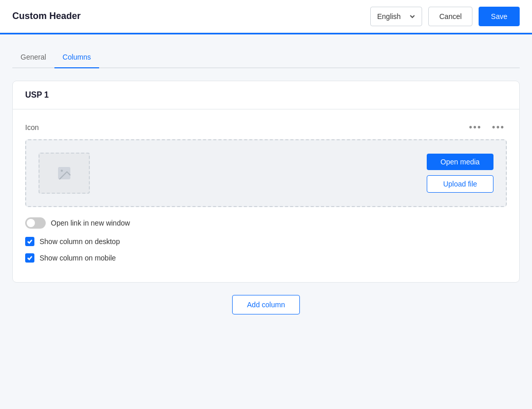 Image resolution: width=532 pixels, height=409 pixels. Describe the element at coordinates (487, 127) in the screenshot. I see `dots-menu: ••• •••` at that location.